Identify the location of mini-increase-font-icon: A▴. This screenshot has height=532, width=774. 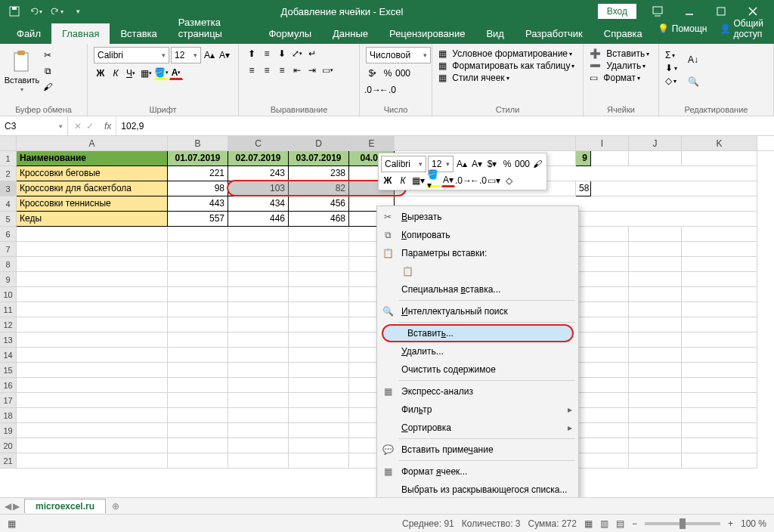
(462, 164).